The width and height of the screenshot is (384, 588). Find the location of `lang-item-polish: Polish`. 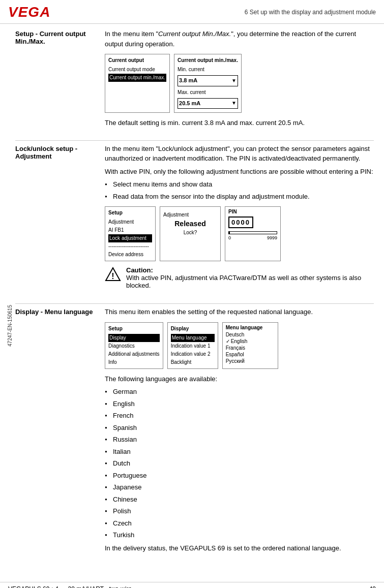

lang-item-polish: Polish is located at coordinates (239, 511).